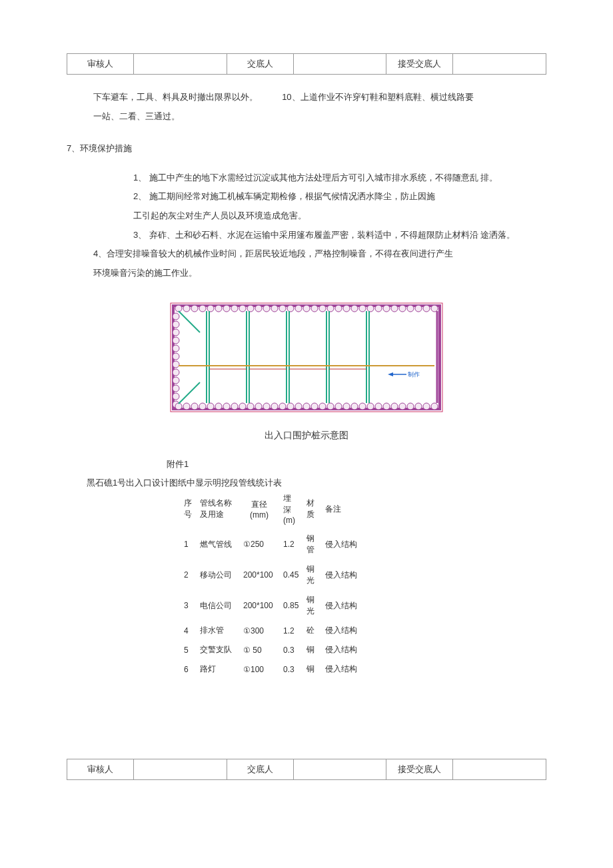 This screenshot has width=613, height=868. I want to click on cell-diam: ① 50, so click(259, 650).